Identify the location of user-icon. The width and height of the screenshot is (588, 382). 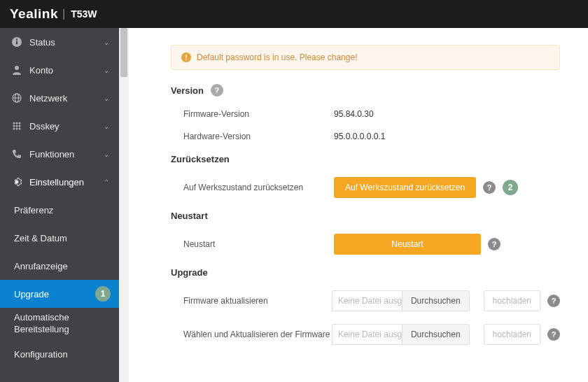
(17, 70).